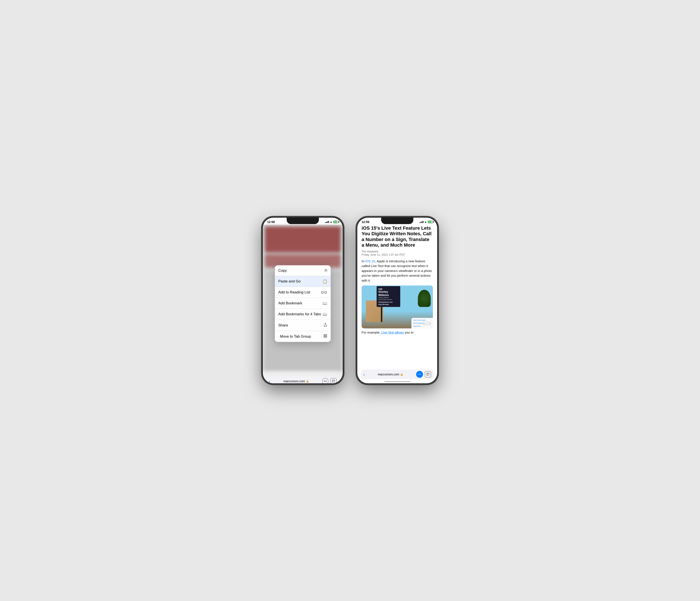 This screenshot has width=700, height=601. Describe the element at coordinates (332, 222) in the screenshot. I see `status-icons-1: ▲` at that location.